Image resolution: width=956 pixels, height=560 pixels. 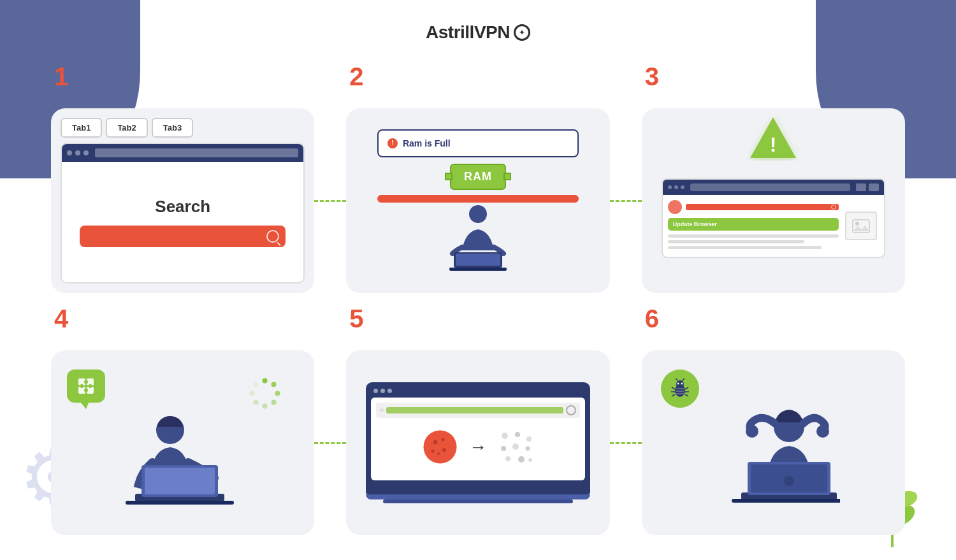 I want to click on step-2-cell: 2 ! Ram is Full RAM, so click(x=478, y=188).